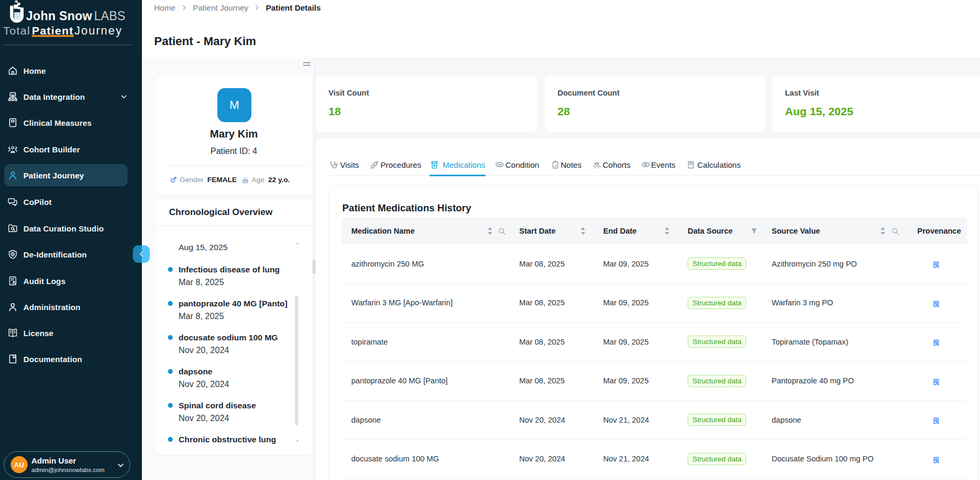 Image resolution: width=980 pixels, height=480 pixels. What do you see at coordinates (53, 31) in the screenshot?
I see `svg-text: Patient` at bounding box center [53, 31].